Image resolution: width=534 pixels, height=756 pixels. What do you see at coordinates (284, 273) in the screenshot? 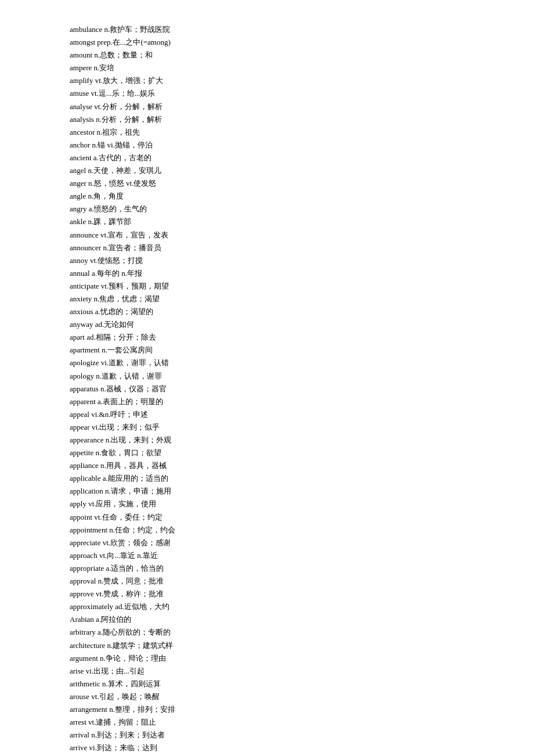
I see `list-item: annual a.每年的 n.年报` at bounding box center [284, 273].